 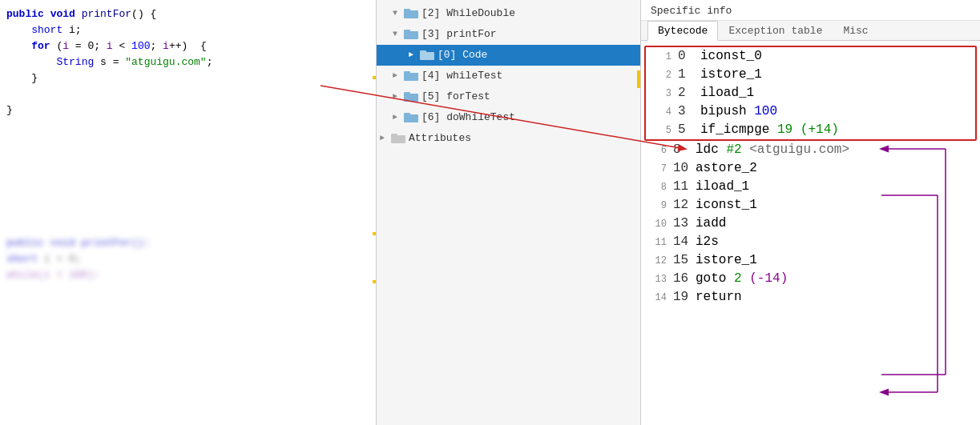 What do you see at coordinates (188, 62) in the screenshot?
I see `code-line-4: String s = "atguigu.com" ;` at bounding box center [188, 62].